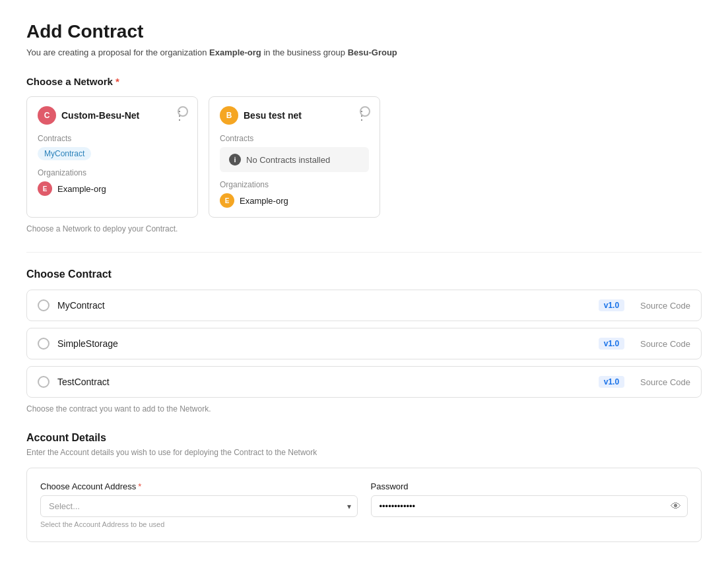 This screenshot has width=728, height=585. Describe the element at coordinates (665, 383) in the screenshot. I see `source-code-testcontract: Source Code` at that location.